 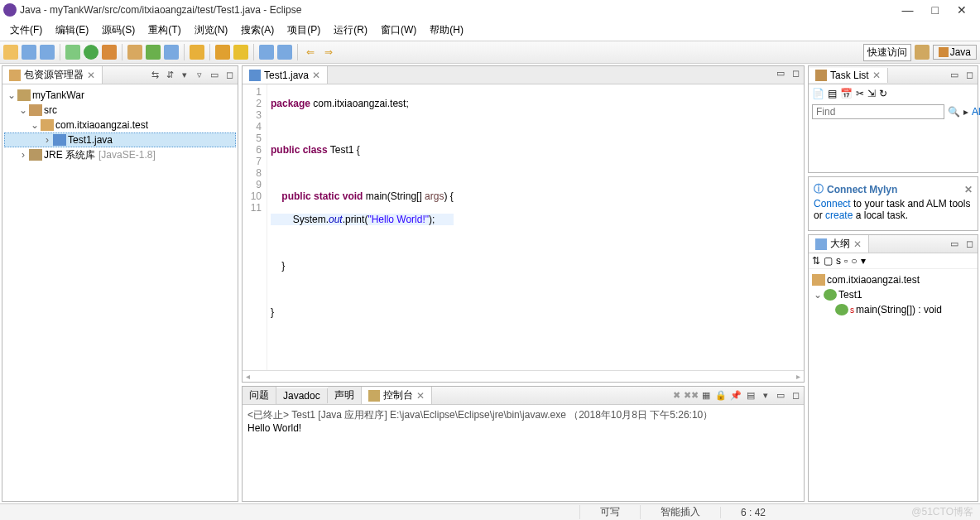 I want to click on new-package-button, so click(x=135, y=52).